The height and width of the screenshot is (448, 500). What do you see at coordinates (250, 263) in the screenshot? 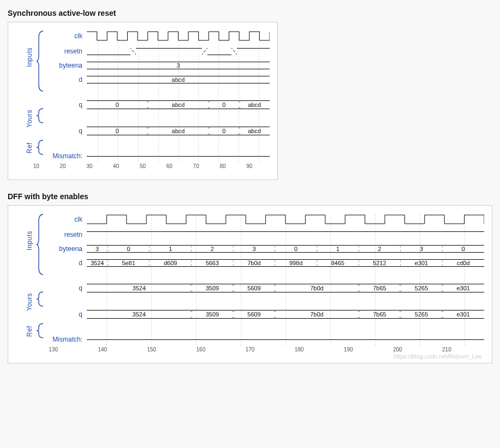
I see `row-d: d 35245e81d60956637b0d998d84655212e301cd…` at bounding box center [250, 263].